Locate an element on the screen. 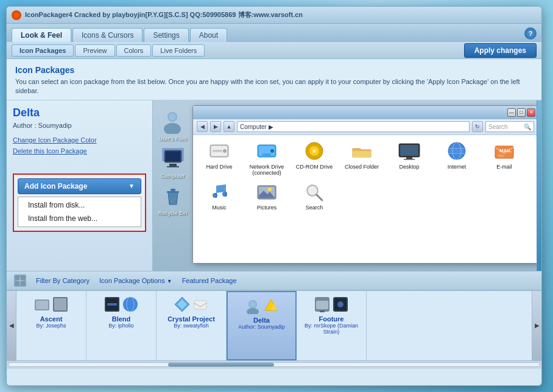 The height and width of the screenshot is (392, 553). content-description: You can select an icon package from the … is located at coordinates (274, 86).